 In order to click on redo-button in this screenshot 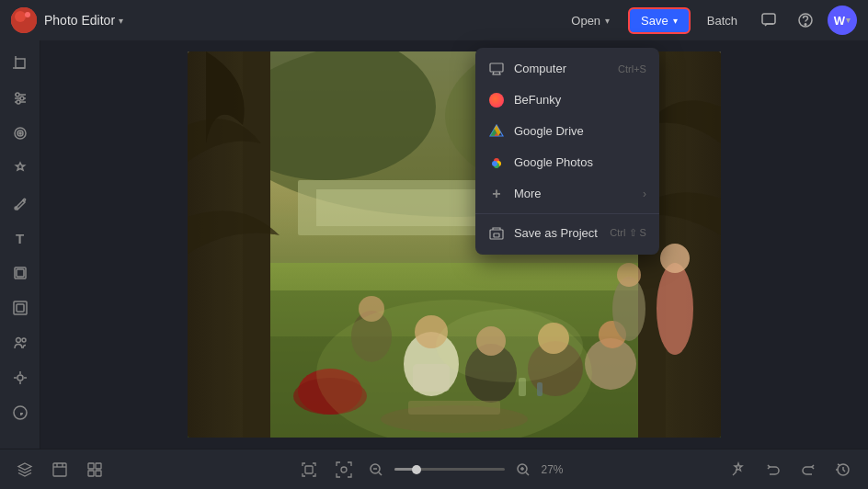, I will do `click(808, 470)`.